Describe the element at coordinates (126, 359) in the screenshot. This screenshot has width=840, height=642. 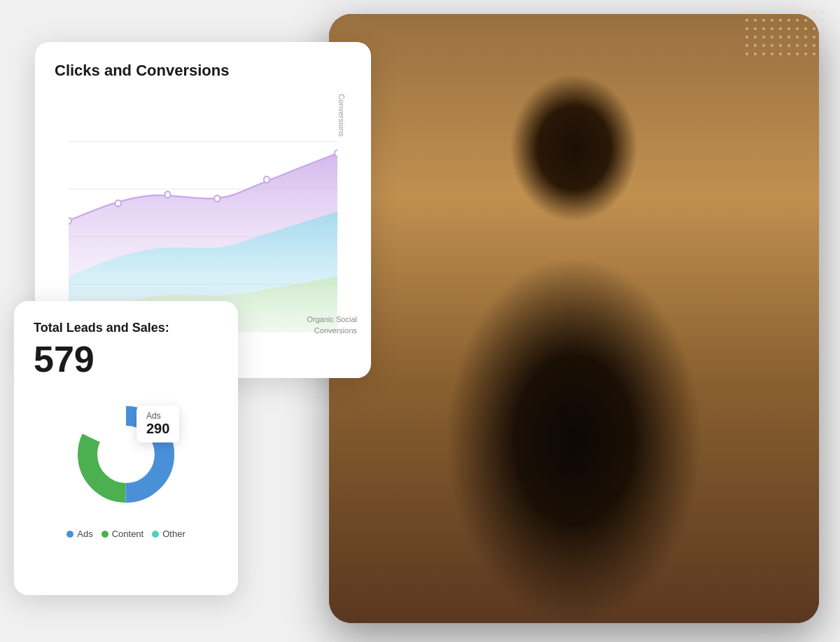
I see `leads-total-number: 579` at that location.